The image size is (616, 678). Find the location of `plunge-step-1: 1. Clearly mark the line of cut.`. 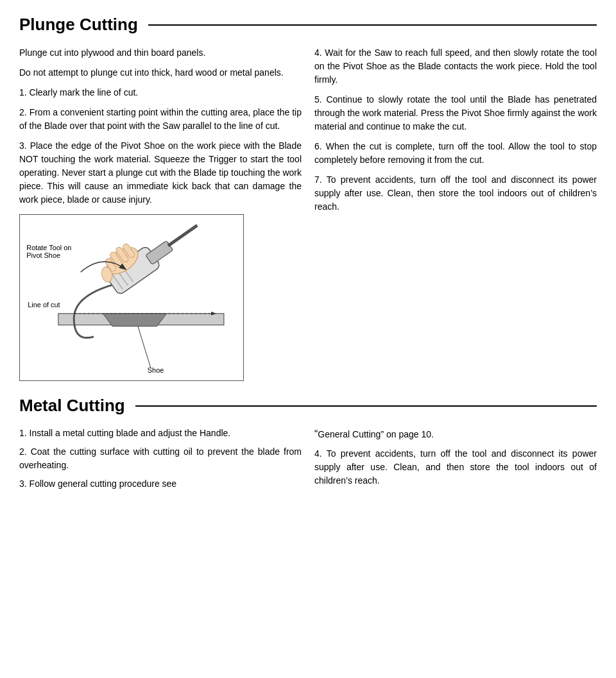

plunge-step-1: 1. Clearly mark the line of cut. is located at coordinates (160, 92).